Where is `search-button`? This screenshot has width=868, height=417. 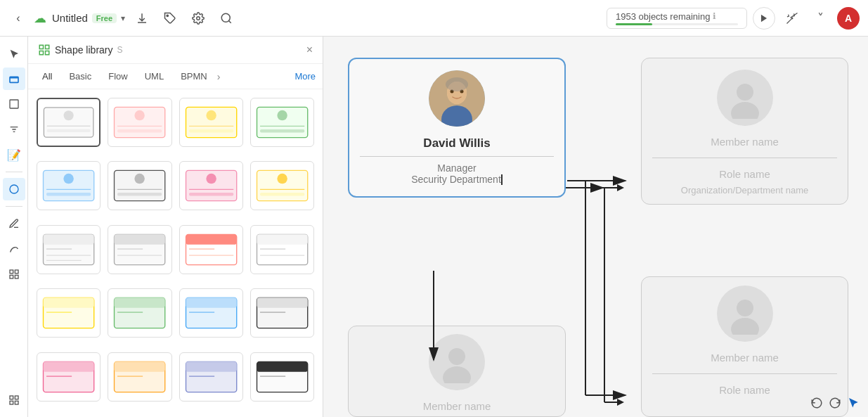 search-button is located at coordinates (226, 18).